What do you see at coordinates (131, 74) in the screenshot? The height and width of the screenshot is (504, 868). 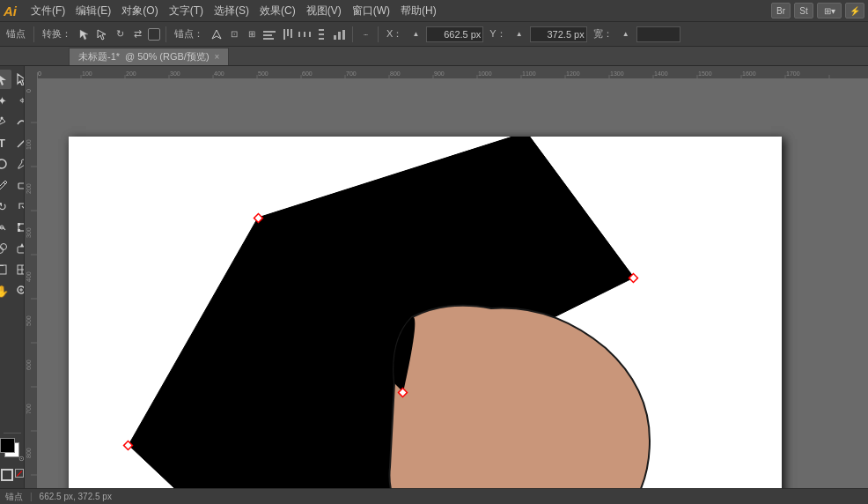 I see `svg-text: 200` at bounding box center [131, 74].